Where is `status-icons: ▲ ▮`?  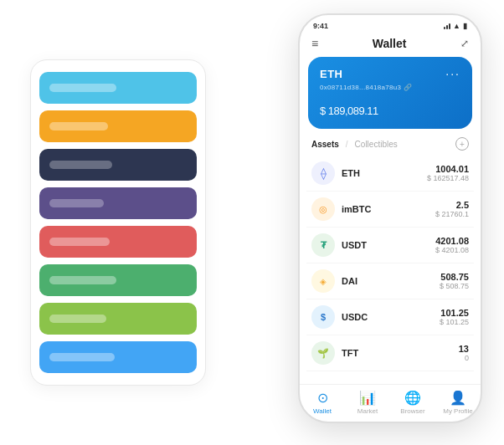 status-icons: ▲ ▮ is located at coordinates (455, 26).